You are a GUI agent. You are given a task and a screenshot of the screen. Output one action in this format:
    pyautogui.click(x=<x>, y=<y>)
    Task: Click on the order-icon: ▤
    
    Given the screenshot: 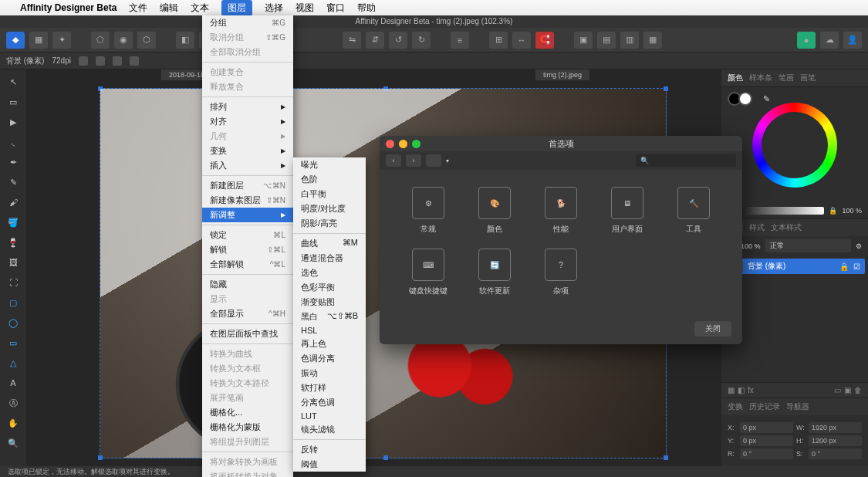 What is the action you would take?
    pyautogui.click(x=606, y=40)
    